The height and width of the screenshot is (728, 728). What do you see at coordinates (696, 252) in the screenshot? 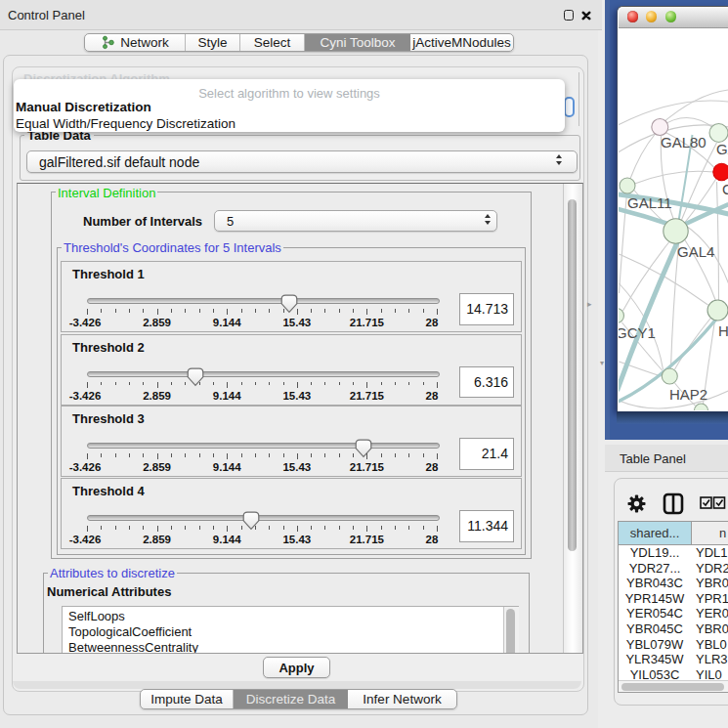
I see `svg-text: GAL4` at bounding box center [696, 252].